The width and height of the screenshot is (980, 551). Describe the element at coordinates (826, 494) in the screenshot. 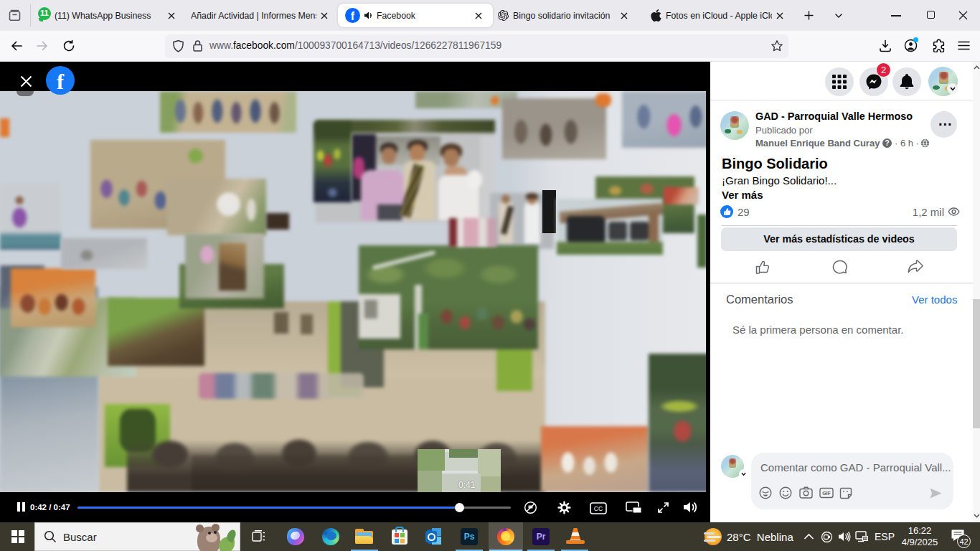

I see `svg-text: GIF` at that location.